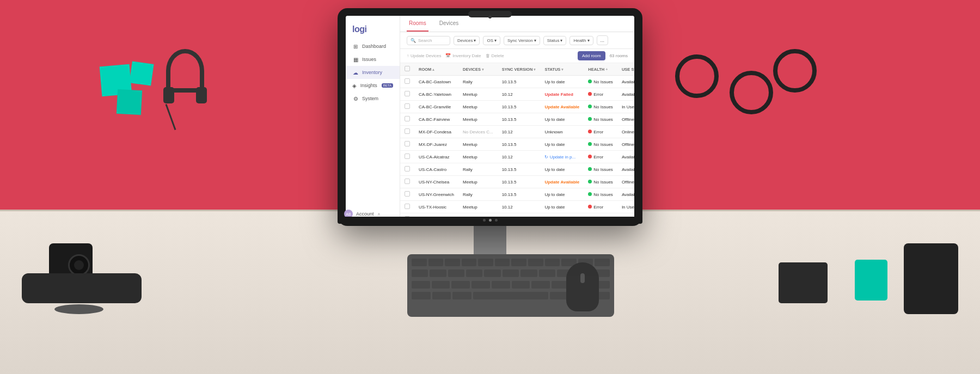  Describe the element at coordinates (591, 56) in the screenshot. I see `add-room-button: Add room` at that location.